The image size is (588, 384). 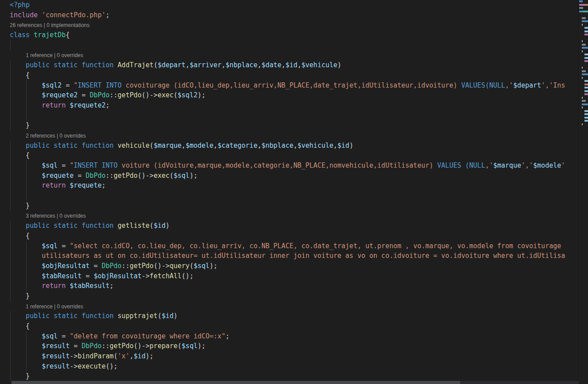 What do you see at coordinates (289, 186) in the screenshot?
I see `code-line: return $requete;` at bounding box center [289, 186].